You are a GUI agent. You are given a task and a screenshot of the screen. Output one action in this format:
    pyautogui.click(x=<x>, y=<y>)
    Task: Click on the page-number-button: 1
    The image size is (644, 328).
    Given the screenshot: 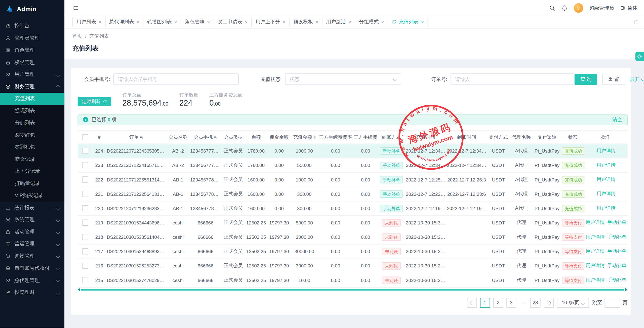 What is the action you would take?
    pyautogui.click(x=485, y=303)
    